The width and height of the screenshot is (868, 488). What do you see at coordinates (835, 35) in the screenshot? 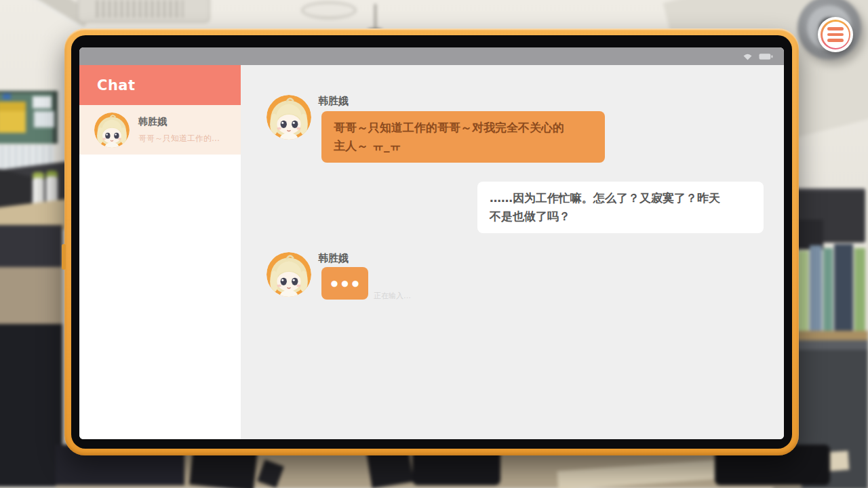
I see `hamburger-icon` at bounding box center [835, 35].